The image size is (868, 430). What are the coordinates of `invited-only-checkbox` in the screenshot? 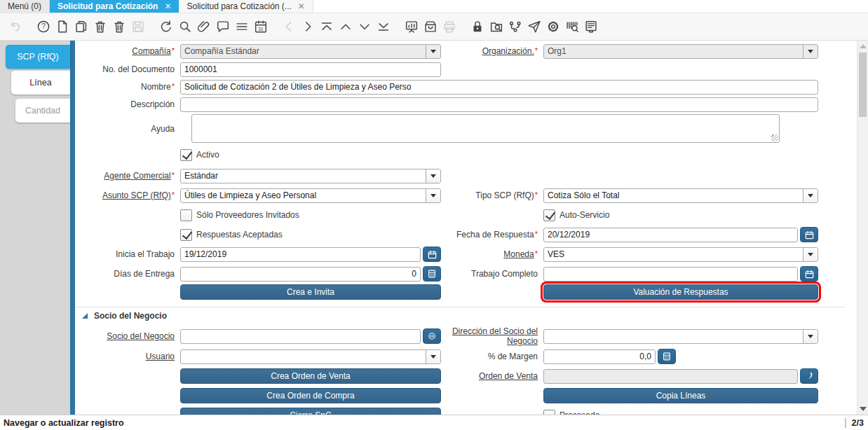 It's located at (187, 216).